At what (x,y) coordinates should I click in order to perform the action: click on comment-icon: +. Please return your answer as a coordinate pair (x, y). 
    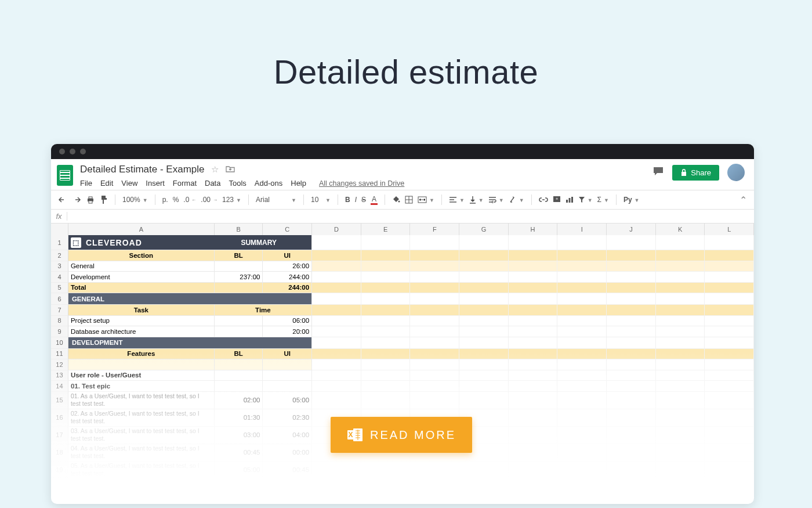
    Looking at the image, I should click on (557, 200).